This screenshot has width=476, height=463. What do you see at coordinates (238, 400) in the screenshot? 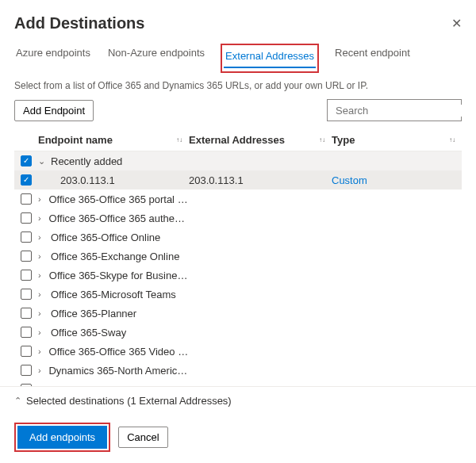
I see `selected-destinations-summary: ⌃ Selected destinations (1 External Addr…` at bounding box center [238, 400].